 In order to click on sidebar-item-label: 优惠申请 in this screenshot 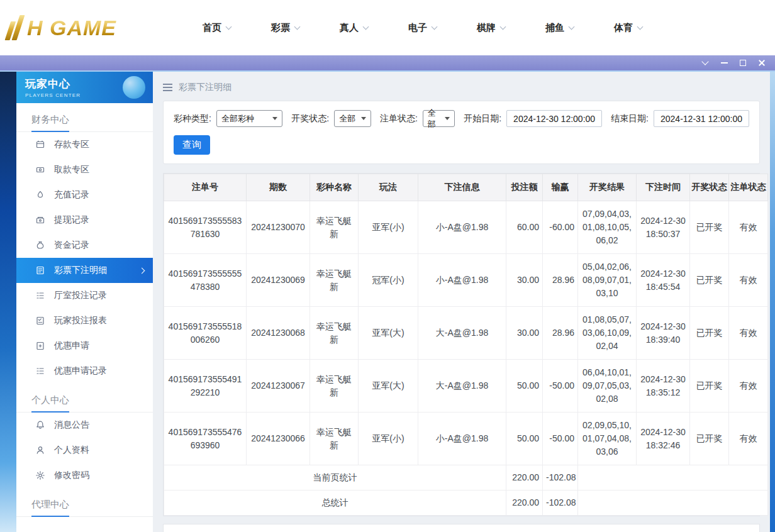, I will do `click(72, 346)`.